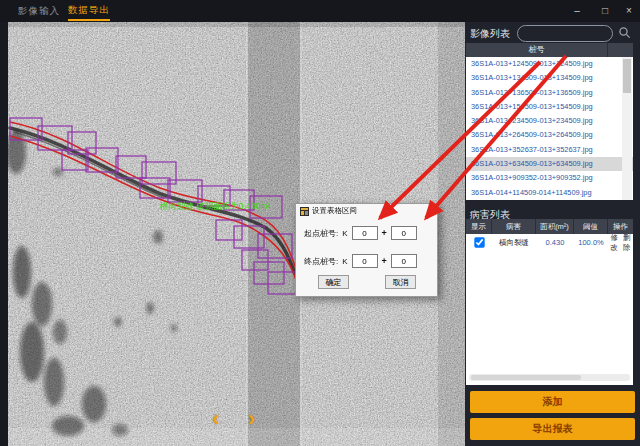 The height and width of the screenshot is (446, 640). What do you see at coordinates (550, 121) in the screenshot?
I see `list-item: 36S1A-013+234509-013+234509.jpg` at bounding box center [550, 121].